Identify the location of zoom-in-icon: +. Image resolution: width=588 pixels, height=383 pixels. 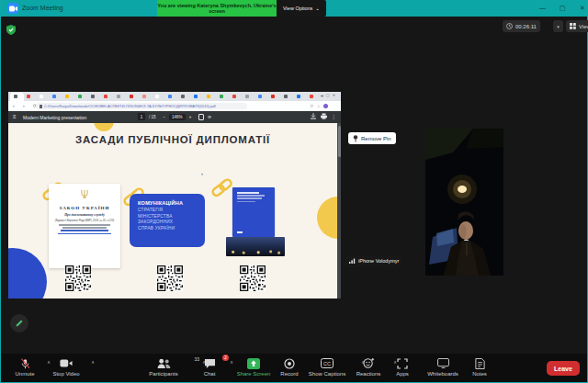
(191, 118).